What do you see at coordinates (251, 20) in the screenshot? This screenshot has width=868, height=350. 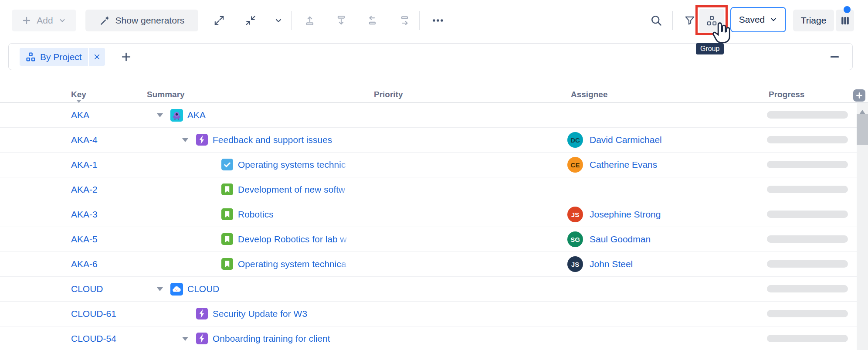 I see `collapse-all-icon` at bounding box center [251, 20].